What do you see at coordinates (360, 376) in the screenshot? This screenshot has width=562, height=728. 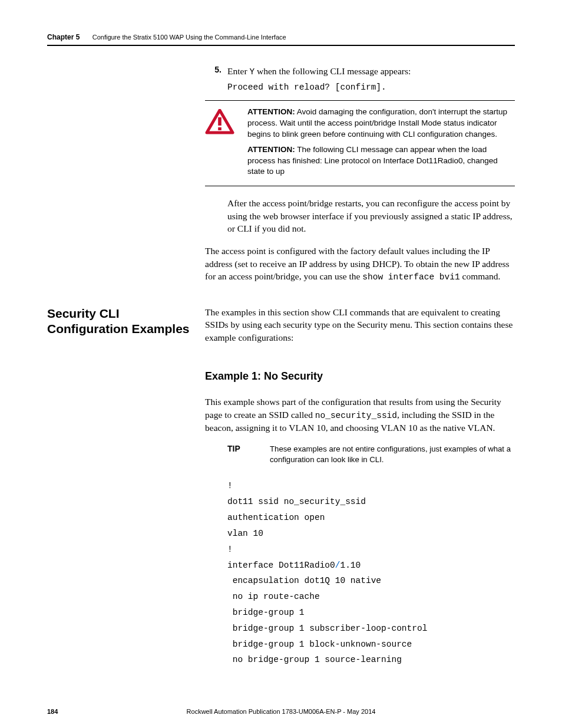 I see `example-1-heading: Example 1: No Security` at bounding box center [360, 376].